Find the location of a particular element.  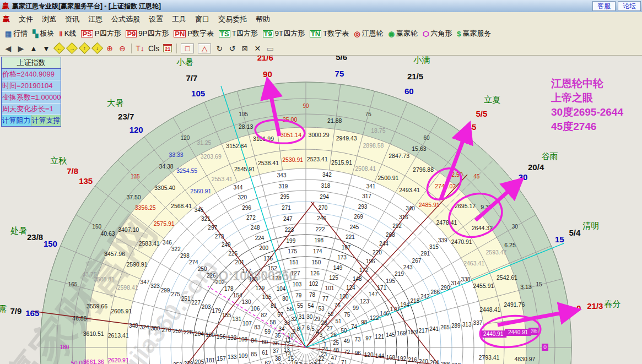

toolbar-button-T数字表: TNT数字表 is located at coordinates (330, 34).